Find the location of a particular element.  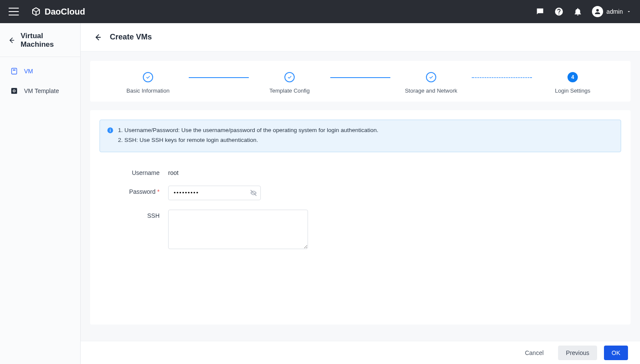

module-title: Virtual Machines is located at coordinates (46, 40).